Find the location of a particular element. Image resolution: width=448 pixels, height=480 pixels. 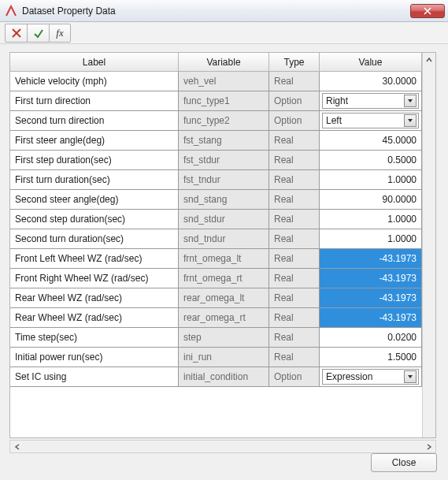

toolbar-accept-button is located at coordinates (38, 33).